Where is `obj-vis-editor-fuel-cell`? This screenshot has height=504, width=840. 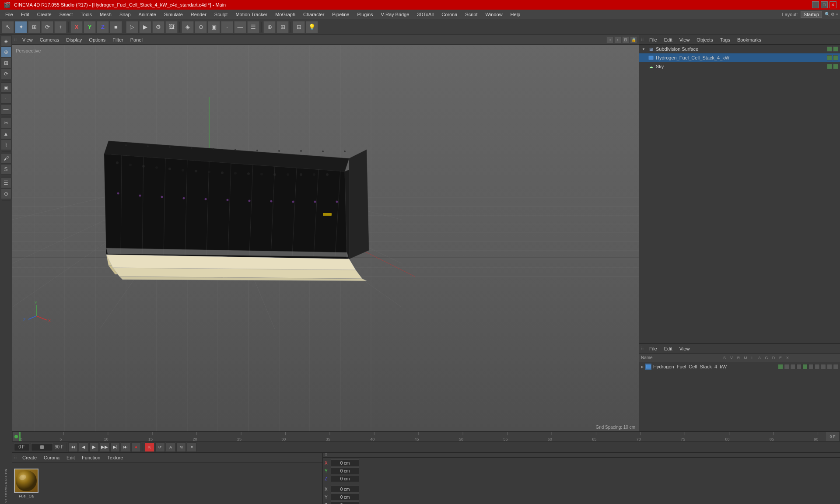
obj-vis-editor-fuel-cell is located at coordinates (830, 58).